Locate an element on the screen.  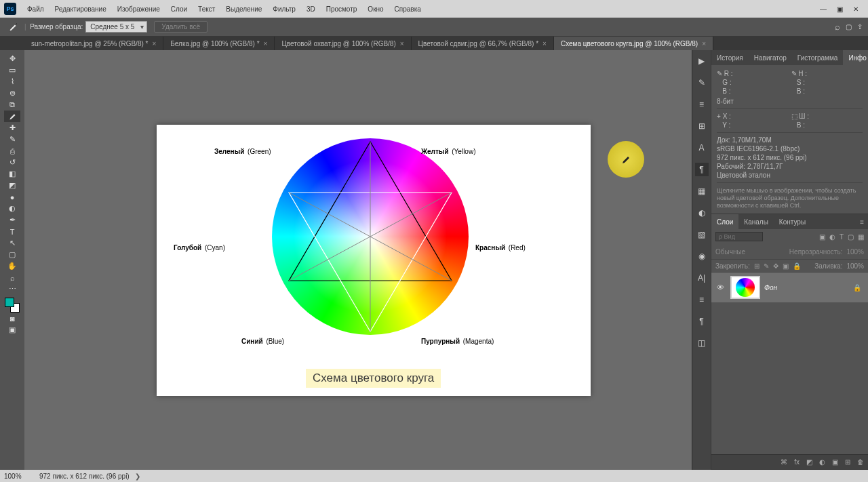
status-menu-icon: ❯ is located at coordinates (138, 476).